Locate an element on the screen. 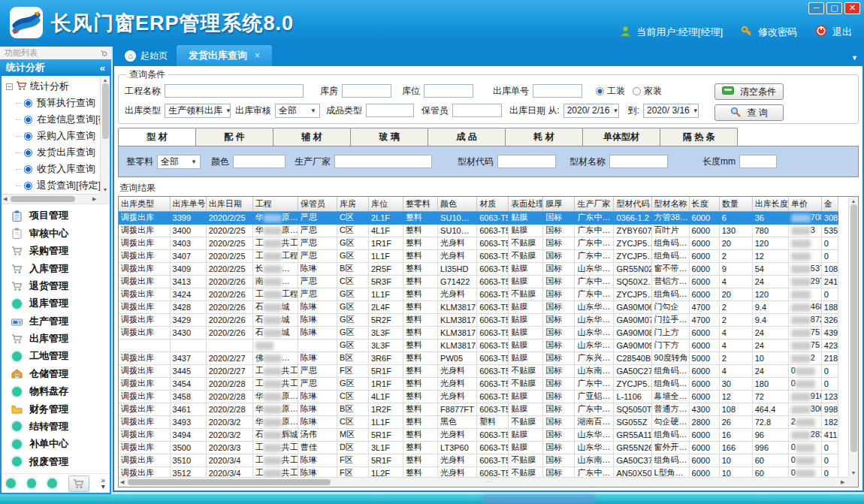 The height and width of the screenshot is (504, 864). material-tab-辅材: 辅 材 is located at coordinates (312, 137).